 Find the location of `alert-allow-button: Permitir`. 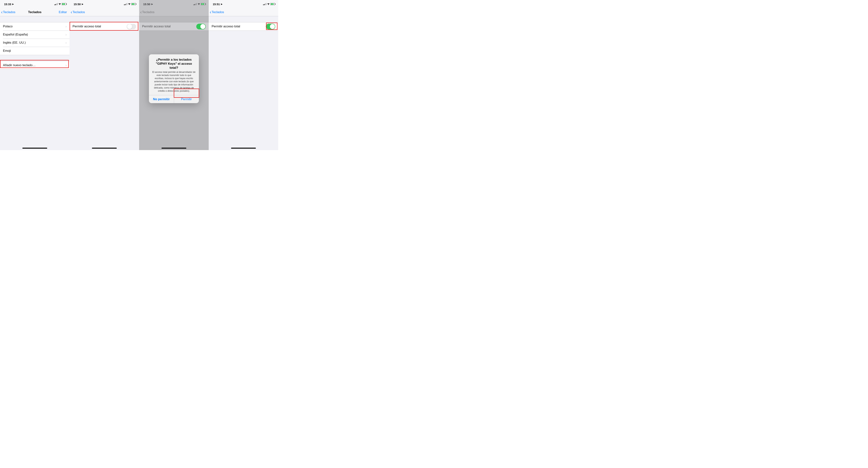

alert-allow-button: Permitir is located at coordinates (187, 99).